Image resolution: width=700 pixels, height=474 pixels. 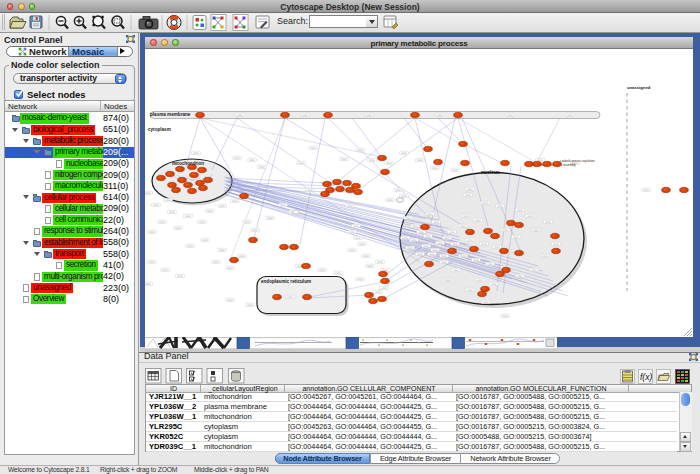 I want to click on svg-text: plasma membrane, so click(x=170, y=114).